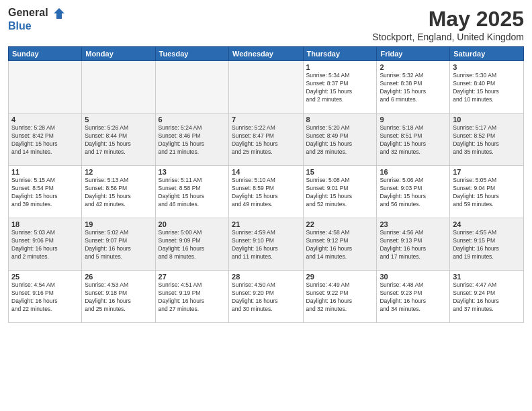 This screenshot has width=532, height=411. I want to click on day-info: Sunrise: 4:53 AM Sunset: 9:18 PM Dayligh…, so click(118, 298).